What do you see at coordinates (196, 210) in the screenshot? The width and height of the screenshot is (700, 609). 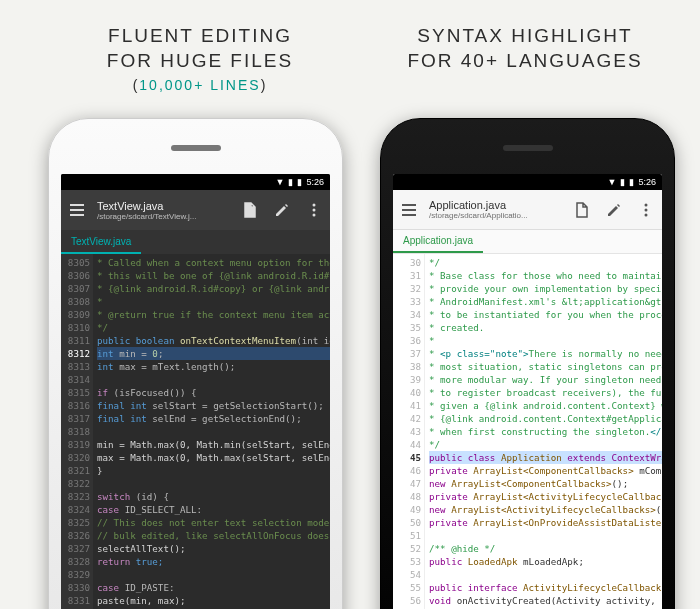 I see `app-bar: TextView.java /storage/sdcard/TextView.j…` at bounding box center [196, 210].